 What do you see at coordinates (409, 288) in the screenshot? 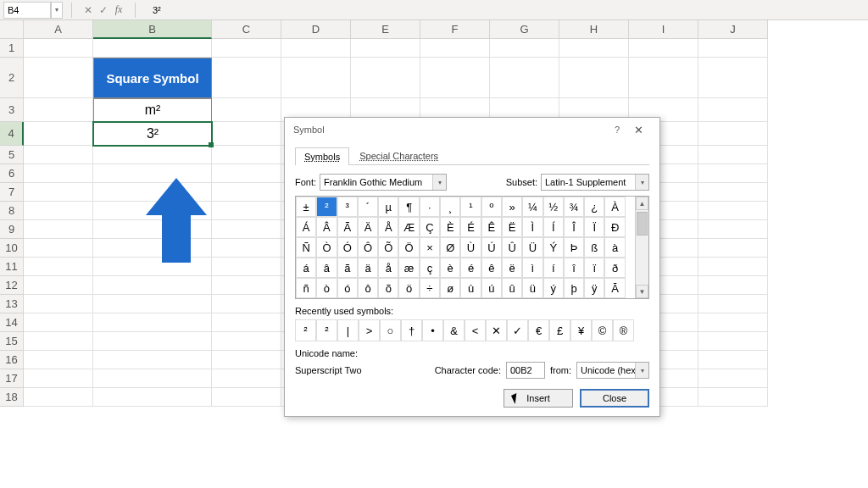
I see `symbol-cell: ö` at bounding box center [409, 288].